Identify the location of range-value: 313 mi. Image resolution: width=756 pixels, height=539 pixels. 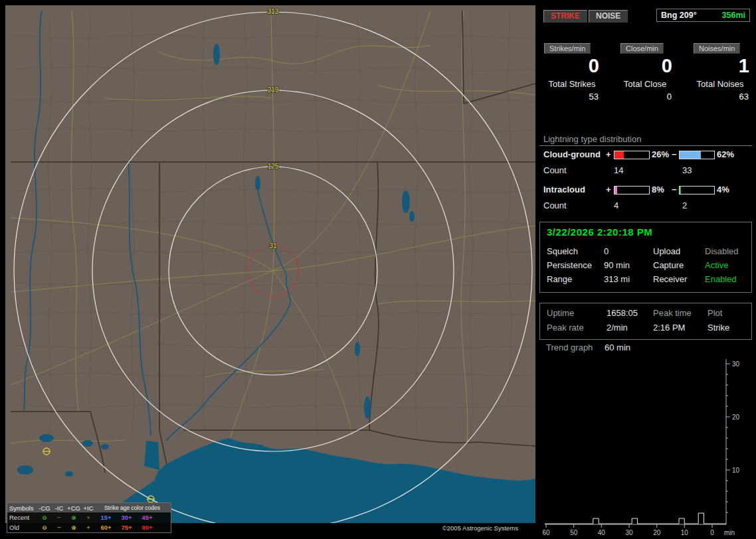
(628, 279).